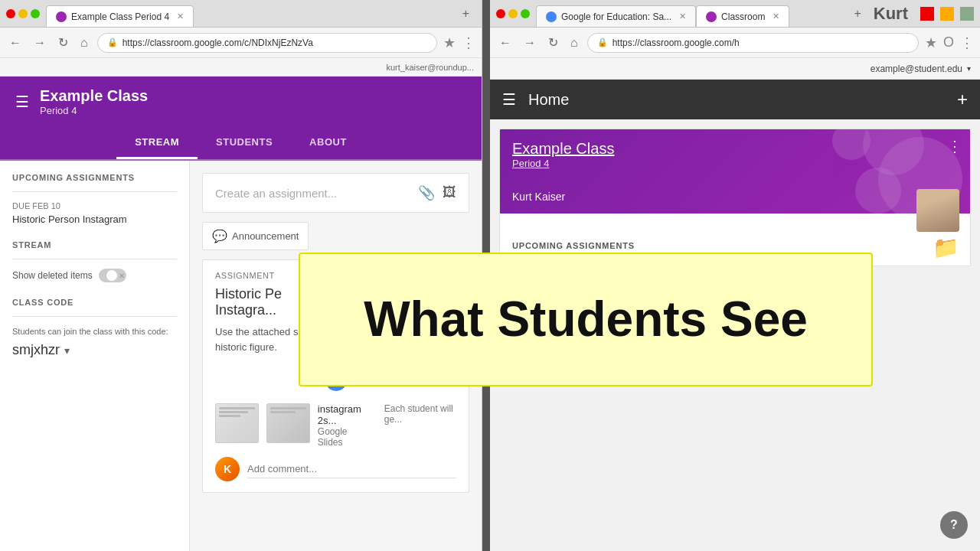  Describe the element at coordinates (553, 43) in the screenshot. I see `right-refresh-btn: ↻` at that location.